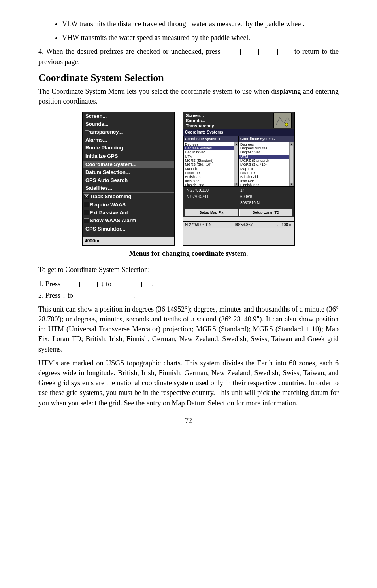 This screenshot has height=588, width=377. What do you see at coordinates (239, 197) in the screenshot?
I see `coord-readouts: N 27°50.310'14 N 97°03.741'690819 E 3080…` at bounding box center [239, 197].